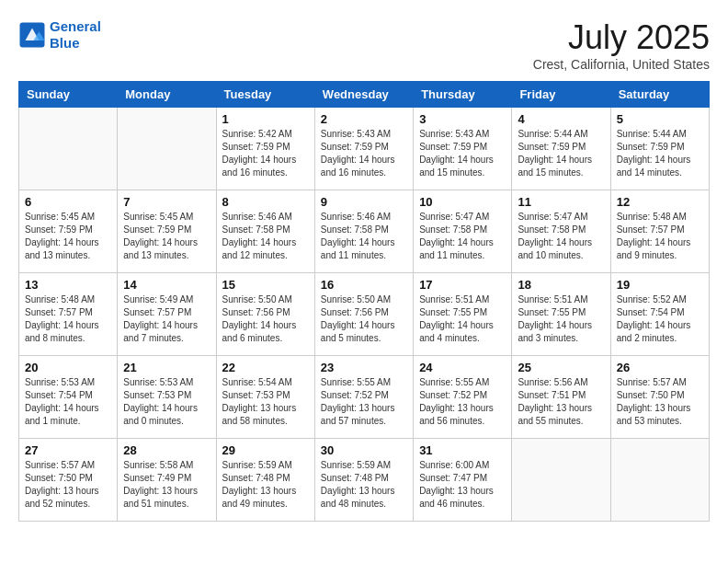 The height and width of the screenshot is (563, 728). Describe the element at coordinates (364, 95) in the screenshot. I see `weekday-header-wednesday: Wednesday` at that location.